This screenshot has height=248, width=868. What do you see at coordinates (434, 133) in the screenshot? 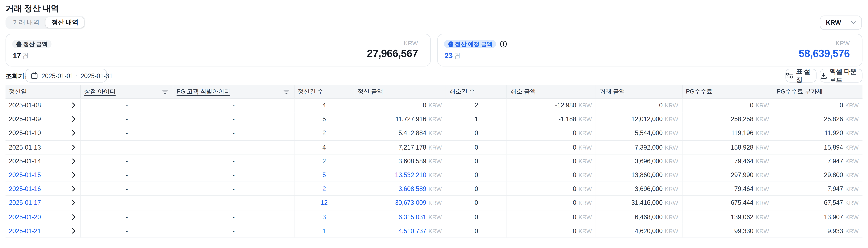
I see `table-row: 2025-01-10--25,412,884KRW00KRW5,544,000K…` at bounding box center [434, 133].